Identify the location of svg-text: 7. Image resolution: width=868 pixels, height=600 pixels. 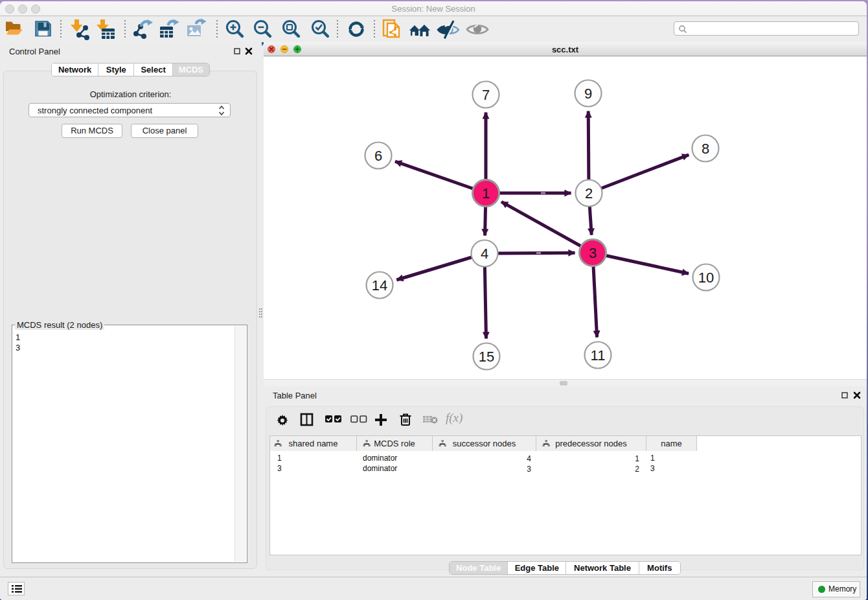
(486, 95).